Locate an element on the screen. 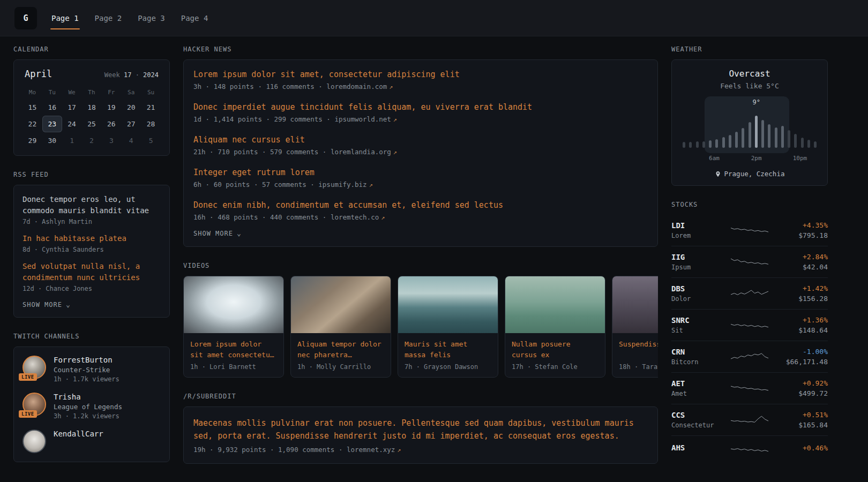 This screenshot has height=482, width=868. rss-show-more-button: SHOW MORE ⌄ is located at coordinates (47, 305).